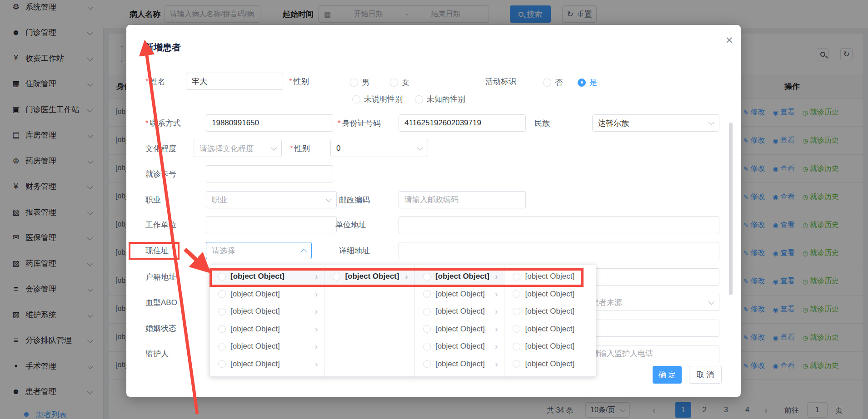 Image resolution: width=868 pixels, height=419 pixels. Describe the element at coordinates (400, 83) in the screenshot. I see `gender-radio-female: 女` at that location.